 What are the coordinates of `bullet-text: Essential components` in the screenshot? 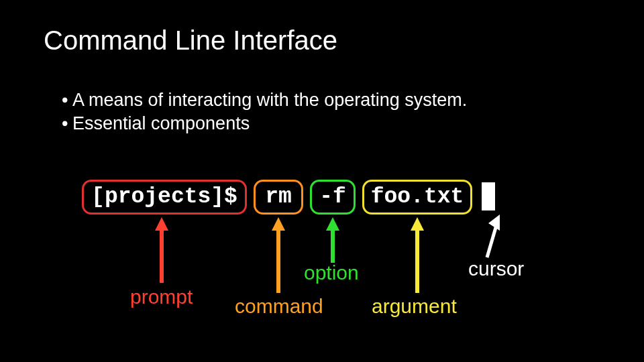 It's located at (161, 123).